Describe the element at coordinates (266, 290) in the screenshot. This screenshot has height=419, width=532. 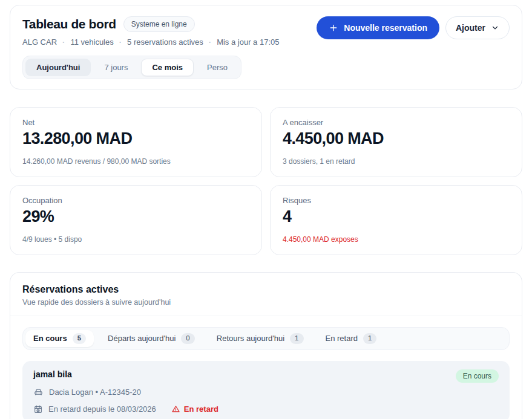
I see `reservations-title: Réservations actives` at that location.